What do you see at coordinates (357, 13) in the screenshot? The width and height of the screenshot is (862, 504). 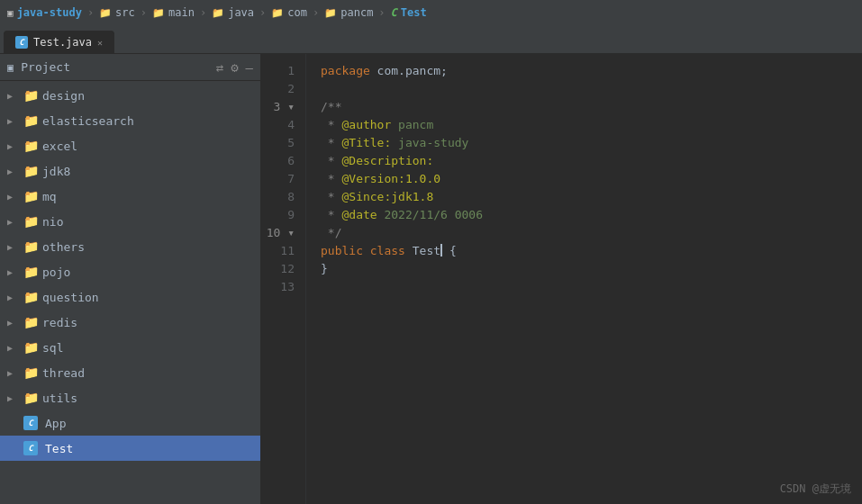 I see `bc-pancm-label: pancm` at bounding box center [357, 13].